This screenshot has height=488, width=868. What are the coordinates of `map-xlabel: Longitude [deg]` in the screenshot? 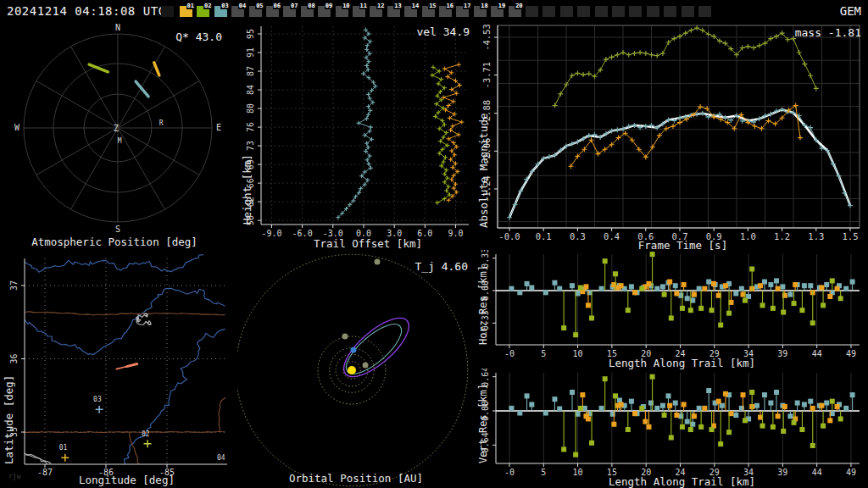 It's located at (127, 480).